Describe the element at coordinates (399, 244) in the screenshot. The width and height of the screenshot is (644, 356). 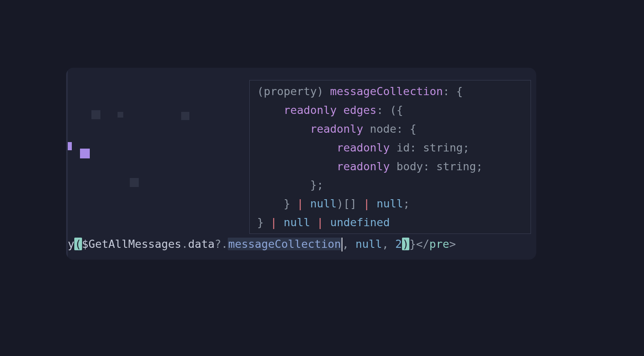
I see `code-token: 2` at that location.